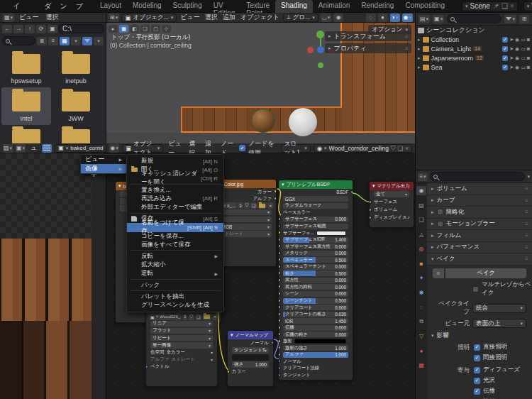 The image size is (532, 399). I want to click on contribution-option: ✓光沢, so click(497, 381).